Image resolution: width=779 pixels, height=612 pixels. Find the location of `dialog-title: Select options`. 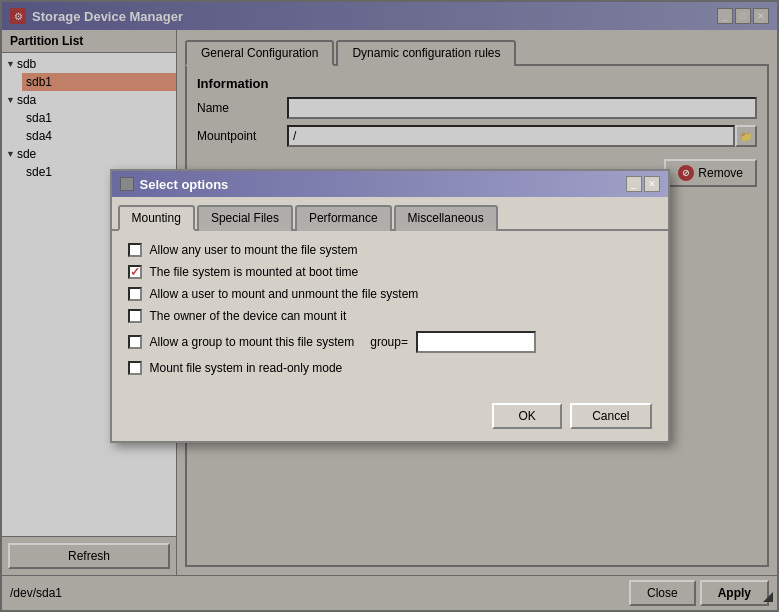

dialog-title: Select options is located at coordinates (184, 184).